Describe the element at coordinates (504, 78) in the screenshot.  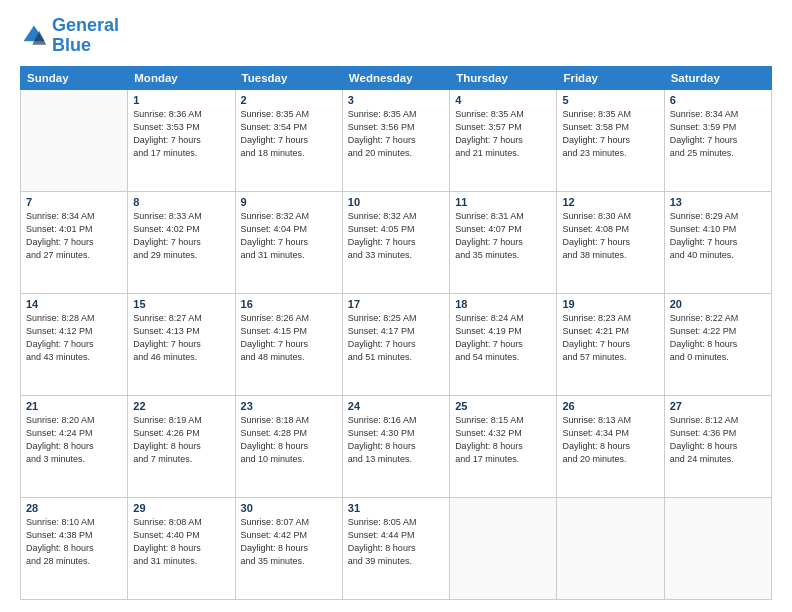
I see `calendar-day-header: Thursday` at that location.